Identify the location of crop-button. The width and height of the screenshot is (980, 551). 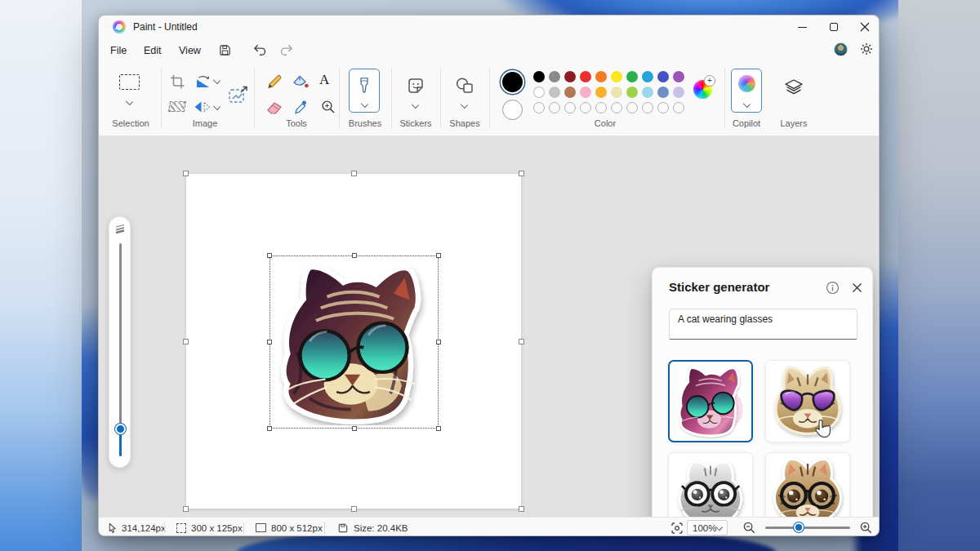
(177, 82).